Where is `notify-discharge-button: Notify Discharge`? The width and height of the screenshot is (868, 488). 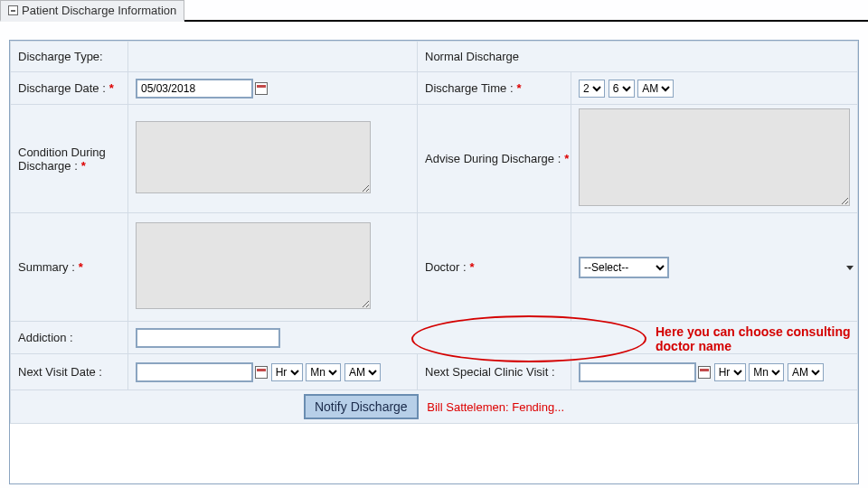
notify-discharge-button: Notify Discharge is located at coordinates (362, 407).